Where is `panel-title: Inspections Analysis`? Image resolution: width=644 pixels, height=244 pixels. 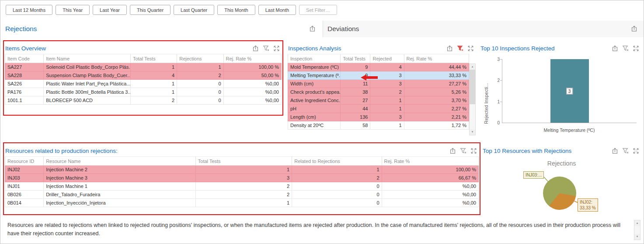 panel-title: Inspections Analysis is located at coordinates (315, 48).